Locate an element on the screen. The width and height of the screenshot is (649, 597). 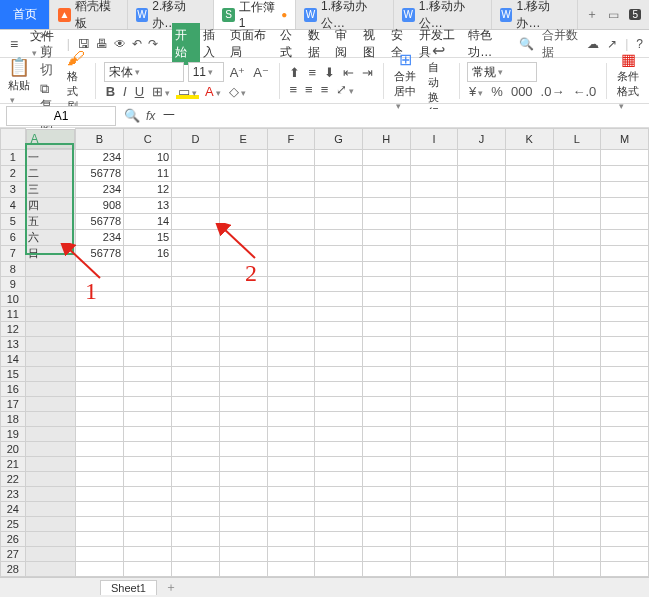
formula-input is located at coordinates (404, 116).